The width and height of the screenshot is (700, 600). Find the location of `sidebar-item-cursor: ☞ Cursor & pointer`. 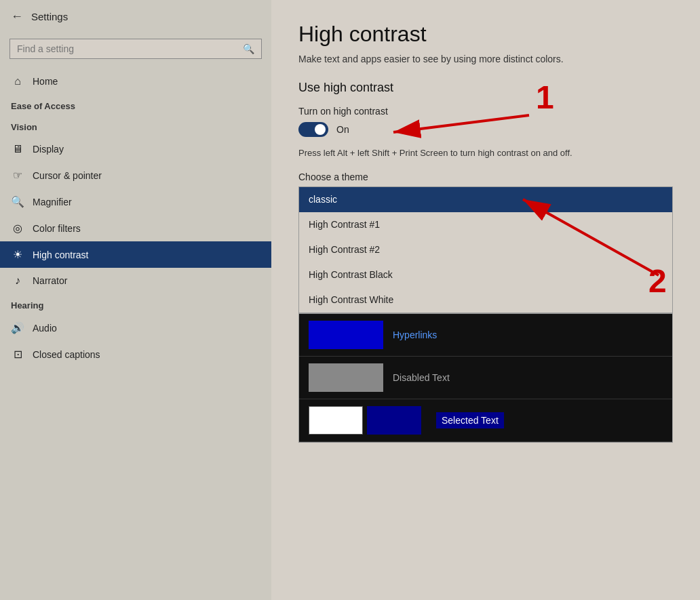

sidebar-item-cursor: ☞ Cursor & pointer is located at coordinates (136, 175).